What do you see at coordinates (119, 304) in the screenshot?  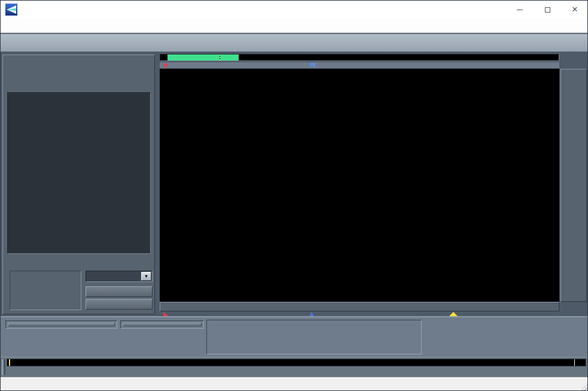 I see `full-paths-button` at bounding box center [119, 304].